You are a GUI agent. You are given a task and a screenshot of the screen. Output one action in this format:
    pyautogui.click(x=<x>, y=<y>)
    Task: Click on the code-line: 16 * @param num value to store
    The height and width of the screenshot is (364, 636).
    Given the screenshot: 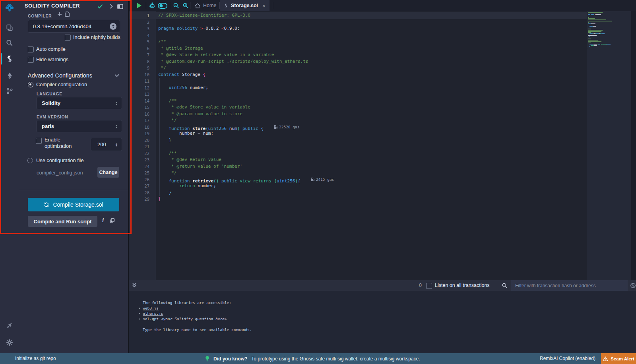 What is the action you would take?
    pyautogui.click(x=358, y=114)
    